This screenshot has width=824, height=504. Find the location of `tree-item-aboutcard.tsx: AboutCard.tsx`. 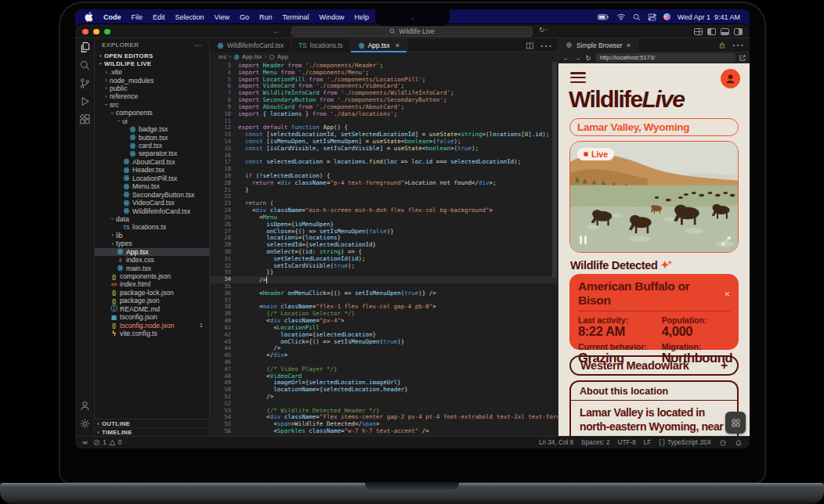

tree-item-aboutcard.tsx: AboutCard.tsx is located at coordinates (152, 162).